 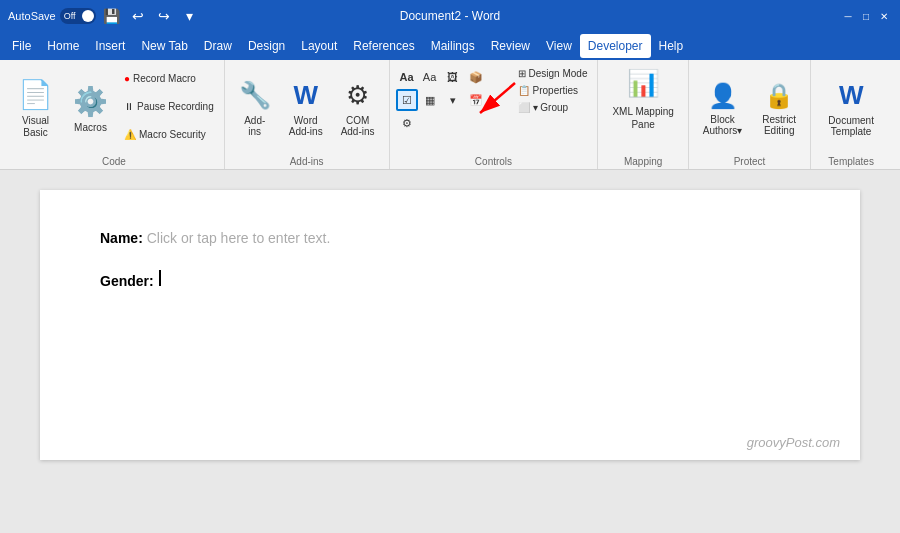 I want to click on macros-button: ⚙️ Macros, so click(x=90, y=108).